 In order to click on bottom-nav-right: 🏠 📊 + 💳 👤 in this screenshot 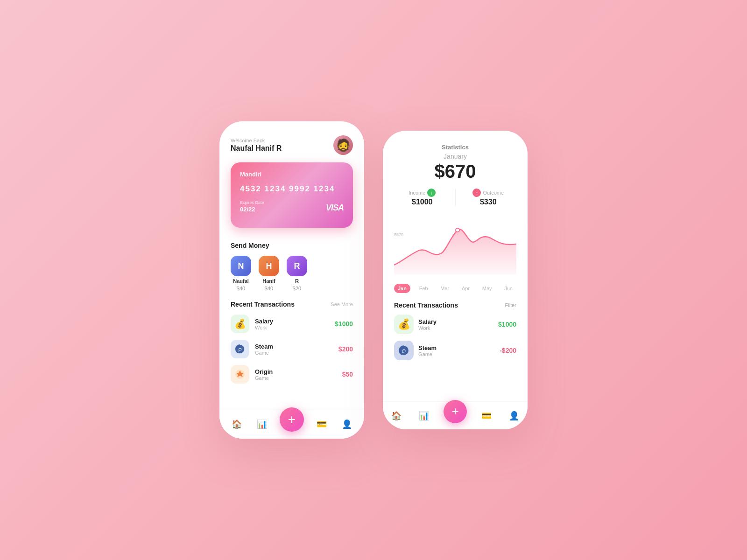, I will do `click(455, 415)`.